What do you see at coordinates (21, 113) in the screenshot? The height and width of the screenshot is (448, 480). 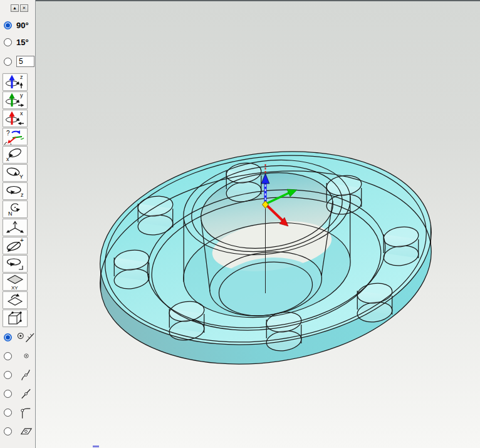 I see `x-label: x` at bounding box center [21, 113].